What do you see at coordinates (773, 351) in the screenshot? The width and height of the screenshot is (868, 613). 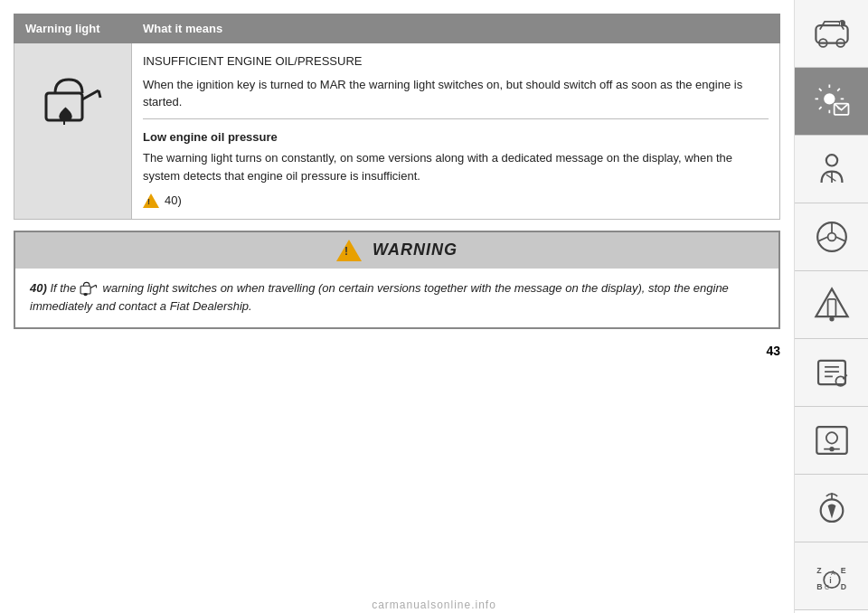 I see `page-number: 43` at bounding box center [773, 351].